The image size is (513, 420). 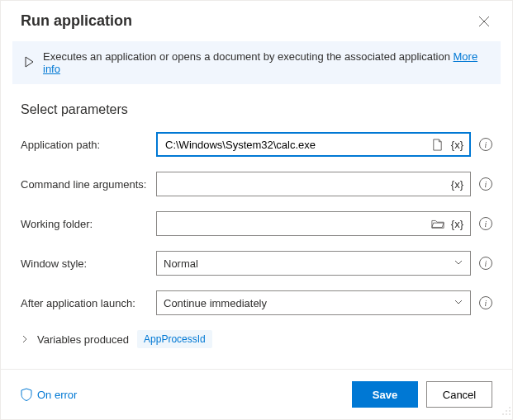 I want to click on suffix-application-path: {x}, so click(x=448, y=144).